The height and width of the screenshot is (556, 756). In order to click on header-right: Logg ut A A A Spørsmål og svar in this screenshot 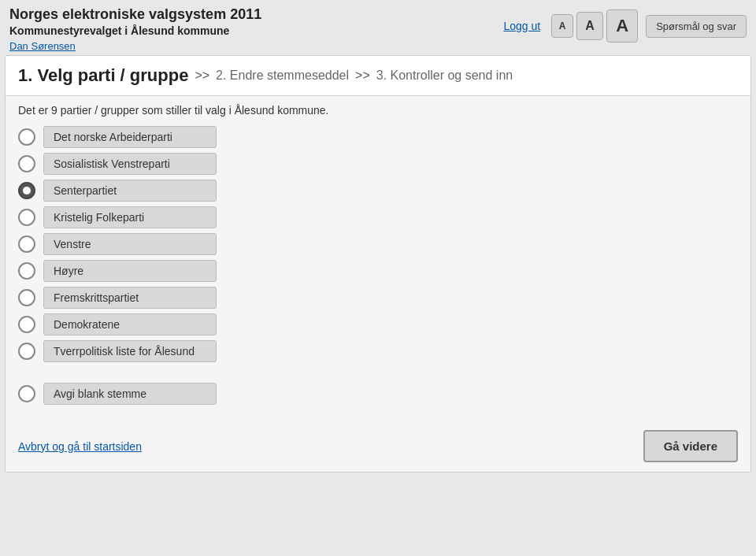, I will do `click(625, 26)`.